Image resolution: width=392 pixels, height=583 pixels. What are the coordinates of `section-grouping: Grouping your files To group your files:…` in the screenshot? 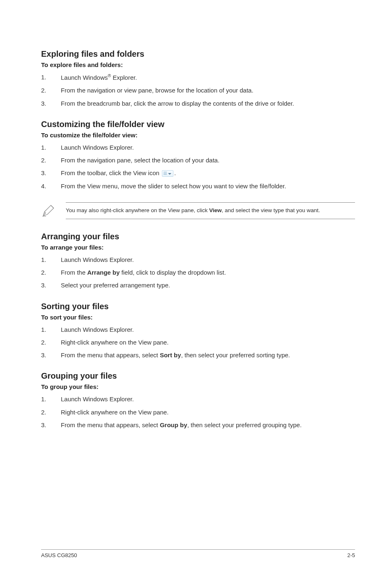 It's located at (198, 400).